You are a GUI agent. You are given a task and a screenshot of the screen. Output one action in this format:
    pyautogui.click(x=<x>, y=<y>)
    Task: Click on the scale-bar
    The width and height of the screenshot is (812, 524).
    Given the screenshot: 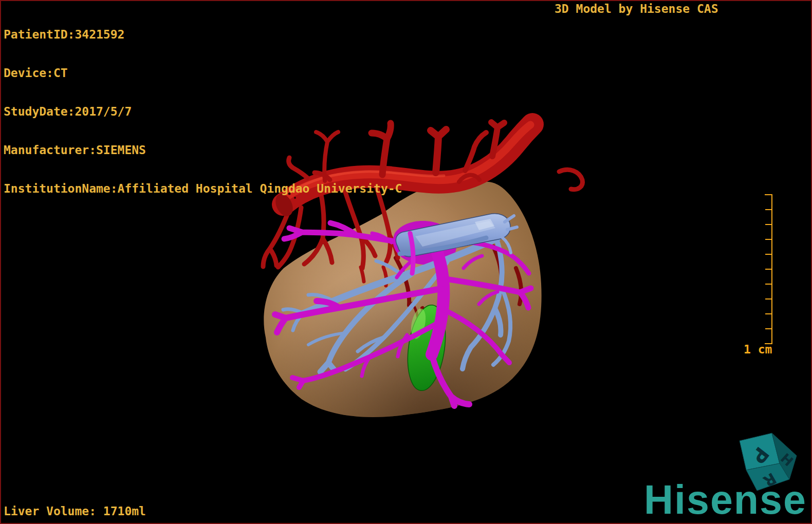 What is the action you would take?
    pyautogui.click(x=768, y=269)
    